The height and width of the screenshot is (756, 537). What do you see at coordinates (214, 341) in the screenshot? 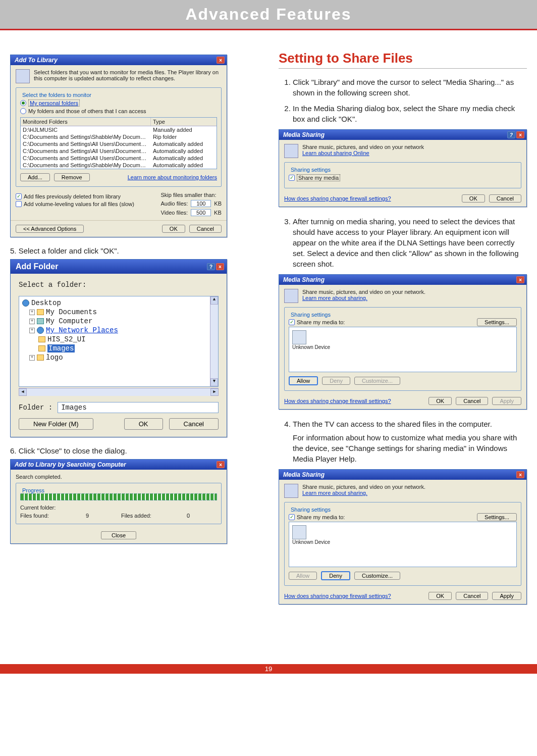
I see `vertical-scrollbar: ▲ ▼` at bounding box center [214, 341].